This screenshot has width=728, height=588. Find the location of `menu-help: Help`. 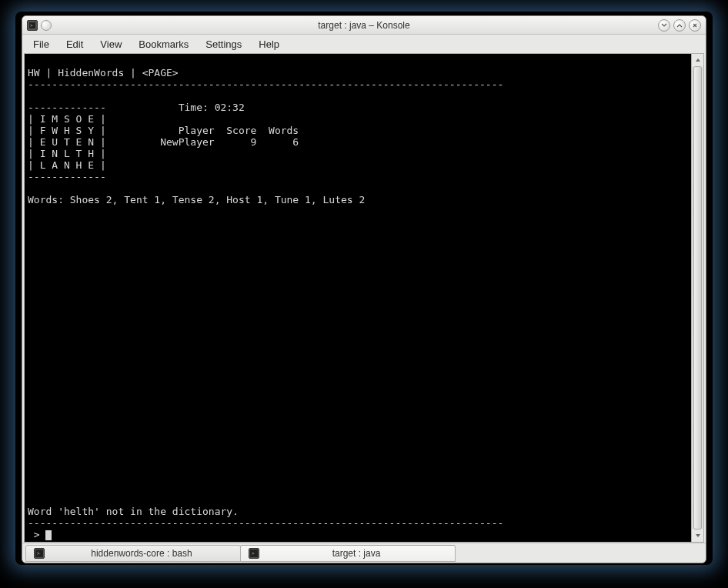

menu-help: Help is located at coordinates (269, 45).